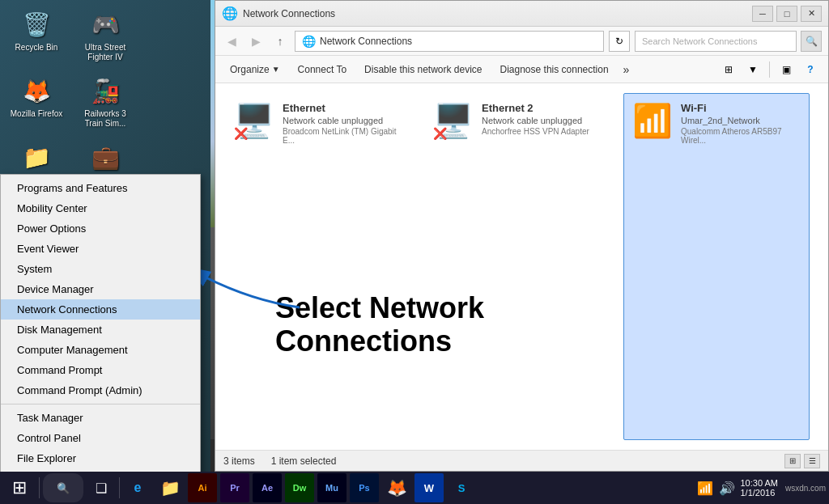  What do you see at coordinates (36, 102) in the screenshot?
I see `icon-firefox: 🦊 Mozilla Firefox` at bounding box center [36, 102].